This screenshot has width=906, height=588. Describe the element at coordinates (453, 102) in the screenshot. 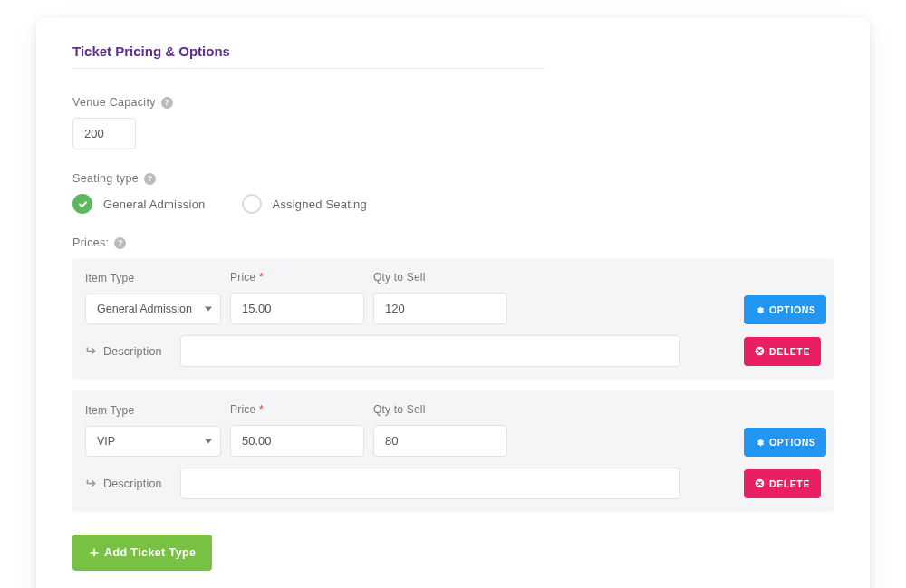

I see `venue-capacity-label: Venue Capacity ?` at that location.